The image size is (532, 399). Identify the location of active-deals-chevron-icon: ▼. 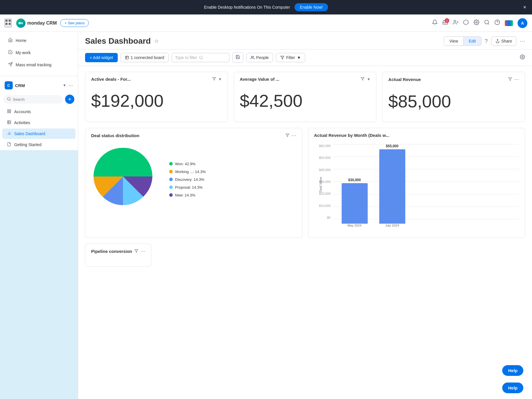
(220, 79).